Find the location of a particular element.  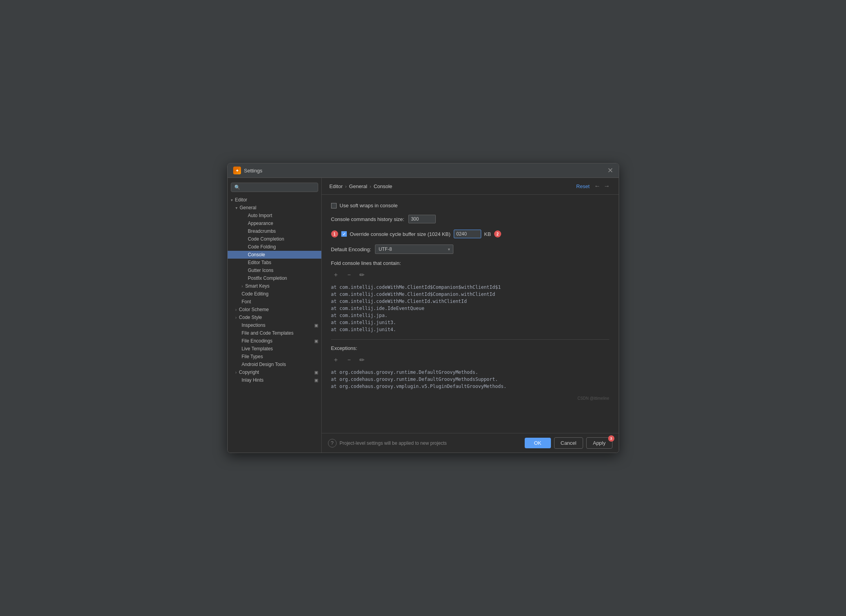

sidebar-item-auto-import: Auto Import is located at coordinates (274, 216).